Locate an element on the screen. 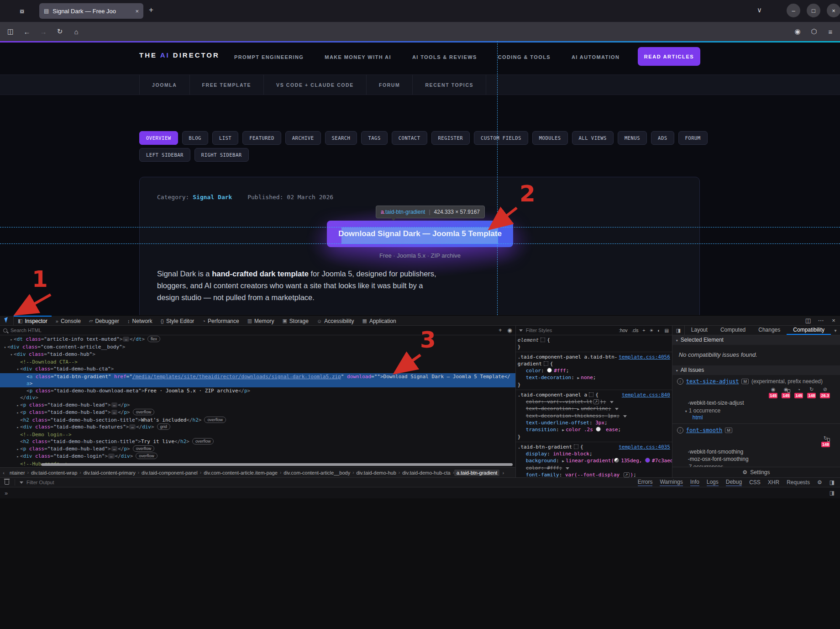 Image resolution: width=840 pixels, height=629 pixels. compat-property-link: font-smooth is located at coordinates (704, 430).